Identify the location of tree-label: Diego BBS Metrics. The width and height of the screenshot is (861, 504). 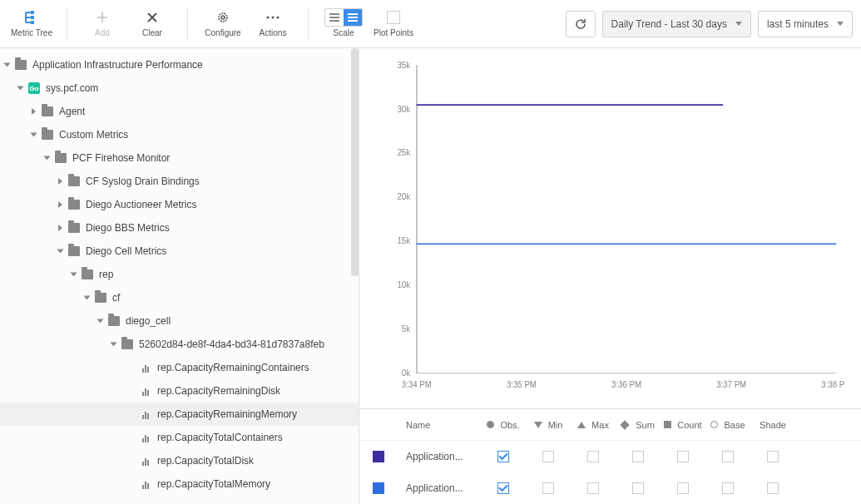
(128, 228).